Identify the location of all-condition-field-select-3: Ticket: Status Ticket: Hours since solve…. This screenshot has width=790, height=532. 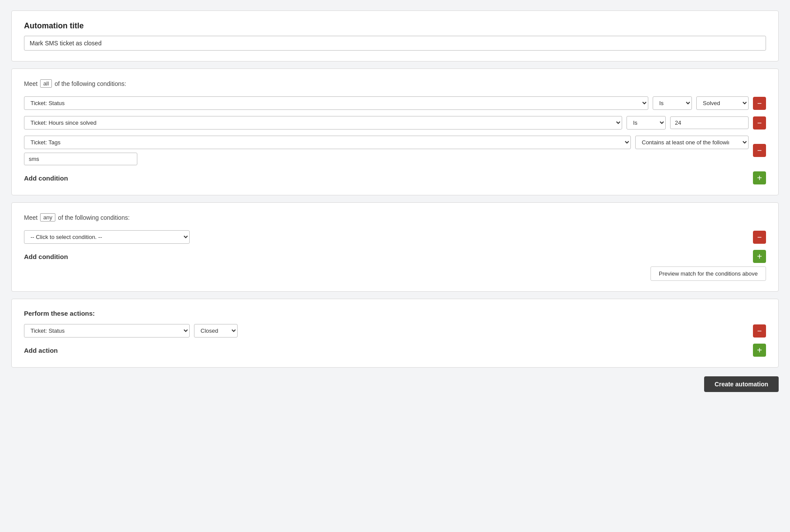
(327, 142).